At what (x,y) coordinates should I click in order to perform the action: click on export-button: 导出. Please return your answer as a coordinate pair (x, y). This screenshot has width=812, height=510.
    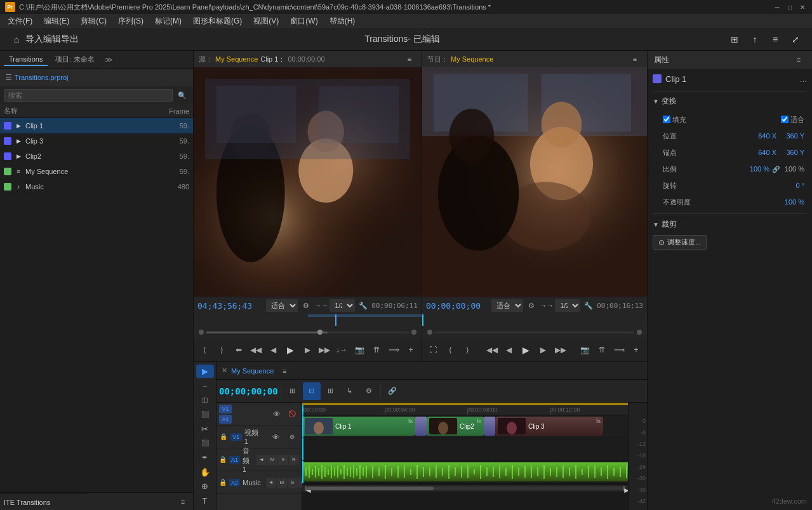
    Looking at the image, I should click on (70, 39).